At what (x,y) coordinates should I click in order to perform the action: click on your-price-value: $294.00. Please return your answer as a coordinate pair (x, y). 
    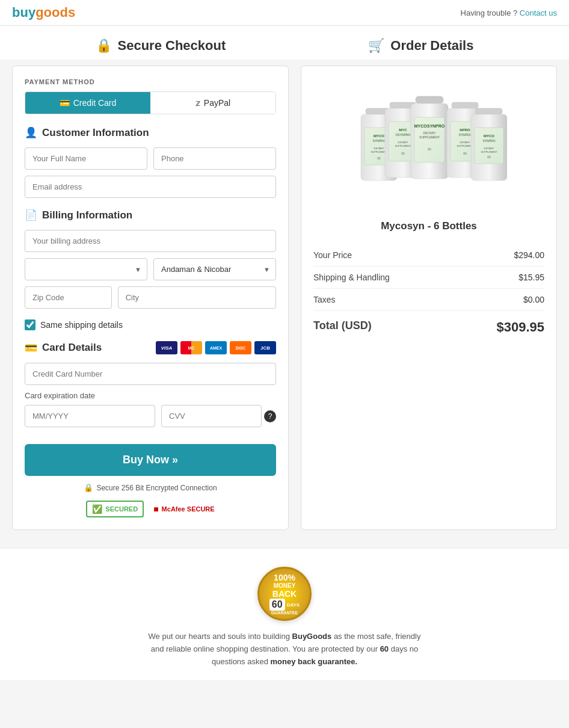
    Looking at the image, I should click on (529, 255).